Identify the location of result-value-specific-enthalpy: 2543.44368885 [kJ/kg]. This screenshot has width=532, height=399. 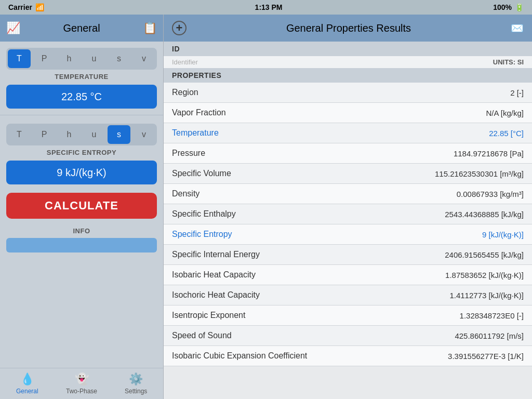
(484, 214).